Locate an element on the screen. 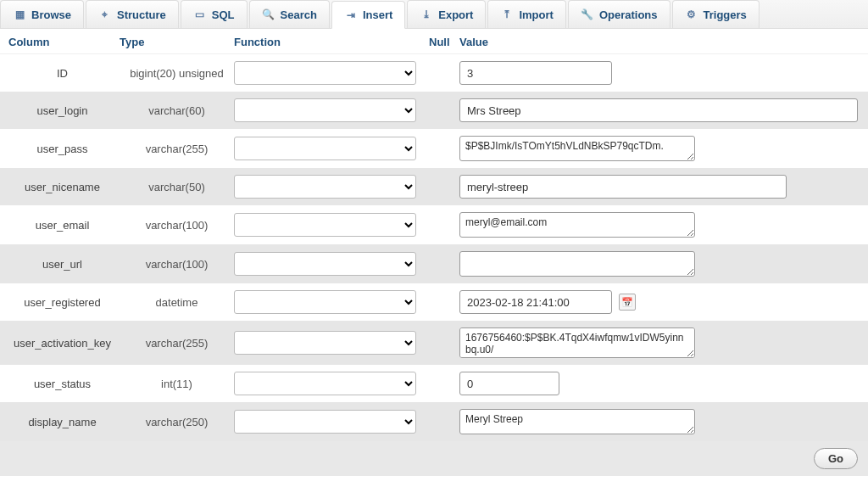 Image resolution: width=868 pixels, height=487 pixels. tab-triggers: ⚙ Triggers is located at coordinates (715, 14).